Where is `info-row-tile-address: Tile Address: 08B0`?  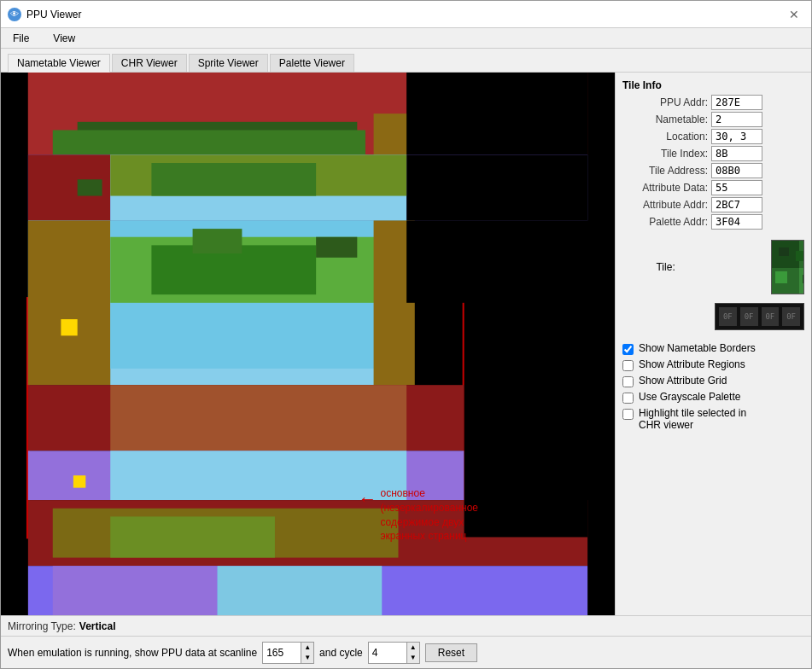 info-row-tile-address: Tile Address: 08B0 is located at coordinates (714, 171).